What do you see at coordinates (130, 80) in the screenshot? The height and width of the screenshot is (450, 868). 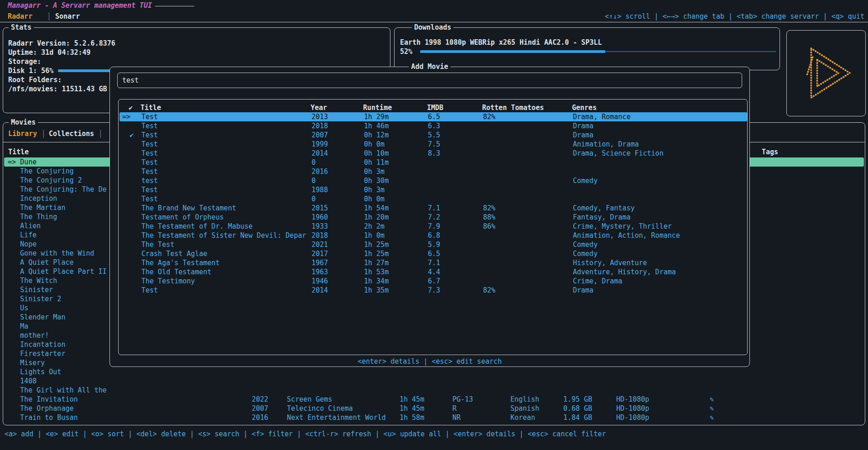 I see `search-input-value: test` at bounding box center [130, 80].